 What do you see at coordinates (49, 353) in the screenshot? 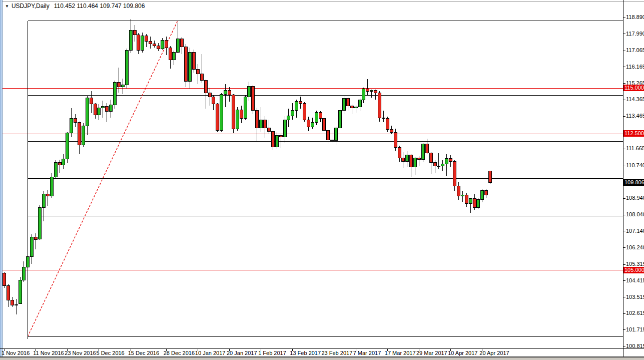
I see `date-axis-label: 11 Nov 2016` at bounding box center [49, 353].